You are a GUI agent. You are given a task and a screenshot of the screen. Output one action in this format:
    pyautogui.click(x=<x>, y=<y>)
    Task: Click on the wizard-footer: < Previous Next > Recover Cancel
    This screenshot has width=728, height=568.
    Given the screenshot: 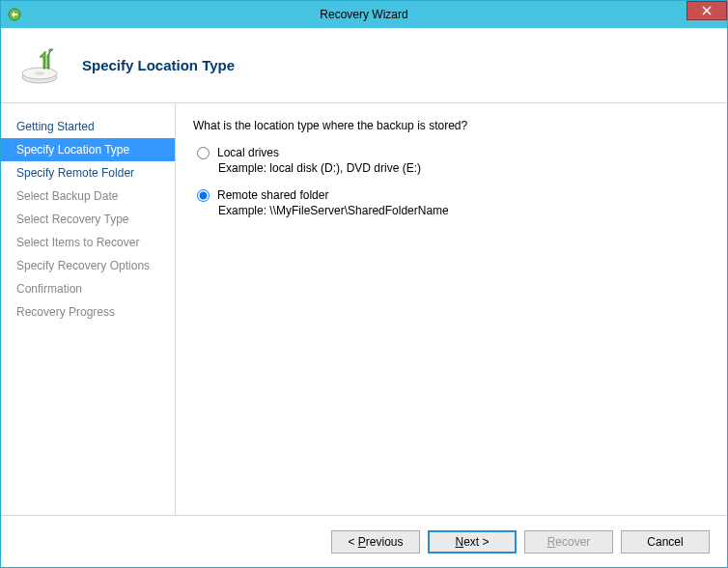 What is the action you would take?
    pyautogui.click(x=364, y=541)
    